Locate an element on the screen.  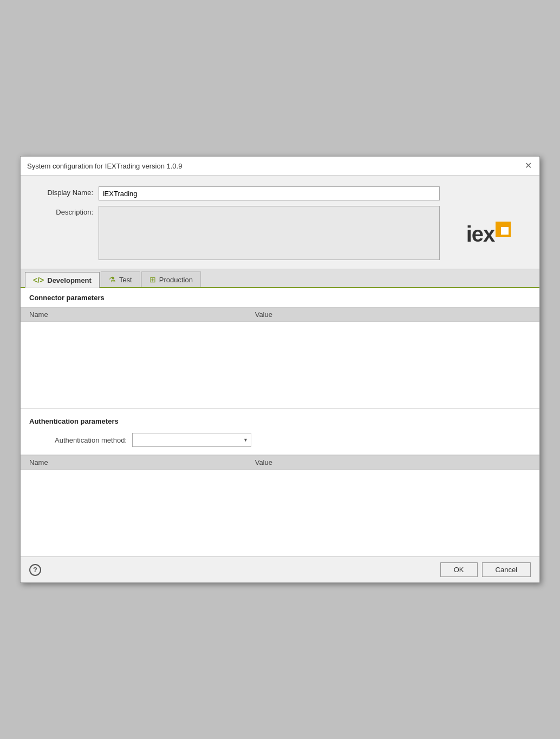
footer-left: ? is located at coordinates (35, 570).